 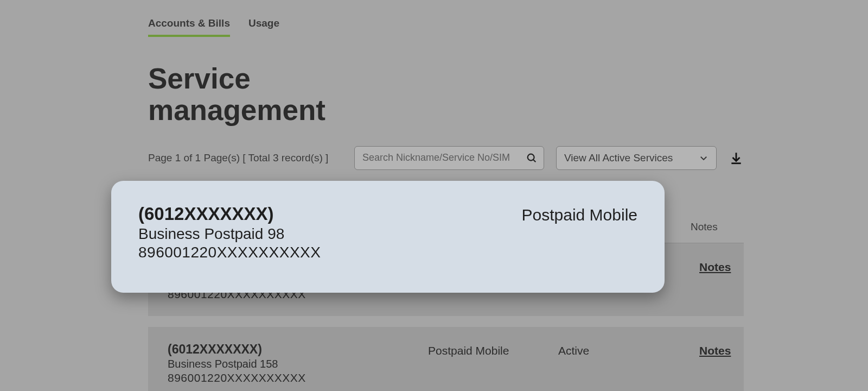 What do you see at coordinates (330, 234) in the screenshot?
I see `highlight-service-plan: Business Postpaid 98` at bounding box center [330, 234].